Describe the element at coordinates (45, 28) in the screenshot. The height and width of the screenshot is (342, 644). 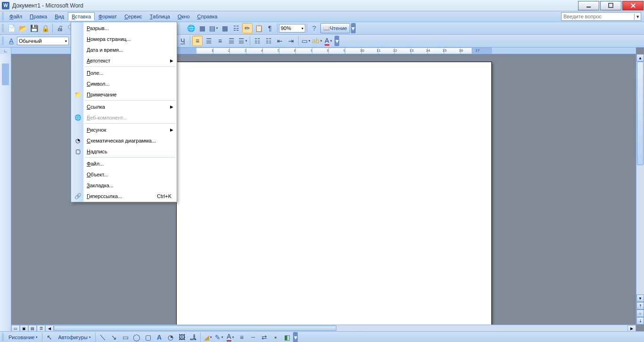
I see `permission-button: 🔒` at that location.